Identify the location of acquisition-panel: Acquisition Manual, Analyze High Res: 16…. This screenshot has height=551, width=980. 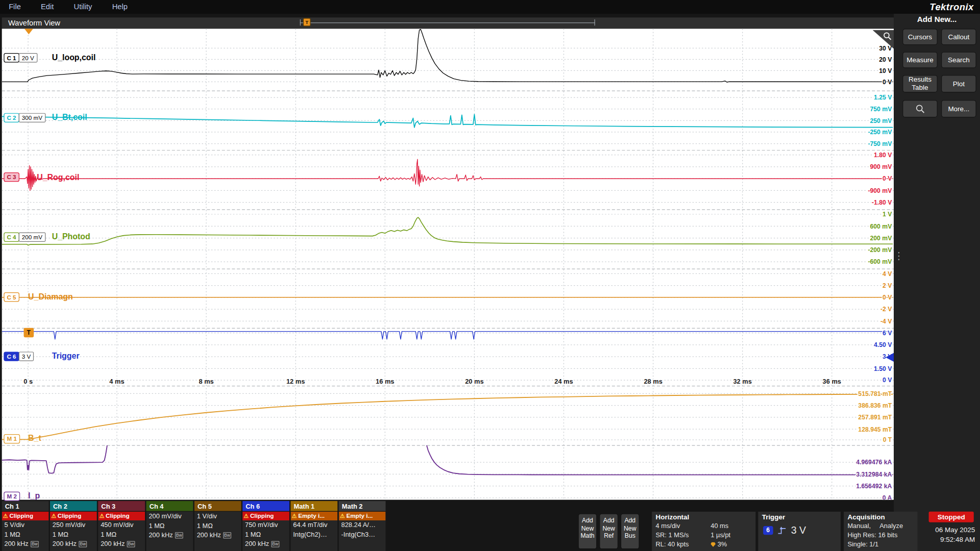
(880, 532).